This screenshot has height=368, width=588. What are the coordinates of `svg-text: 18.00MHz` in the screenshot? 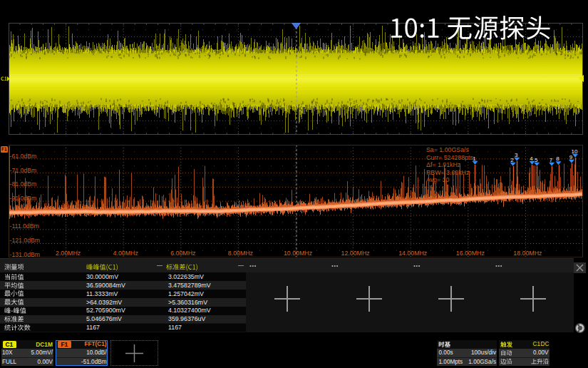 It's located at (527, 253).